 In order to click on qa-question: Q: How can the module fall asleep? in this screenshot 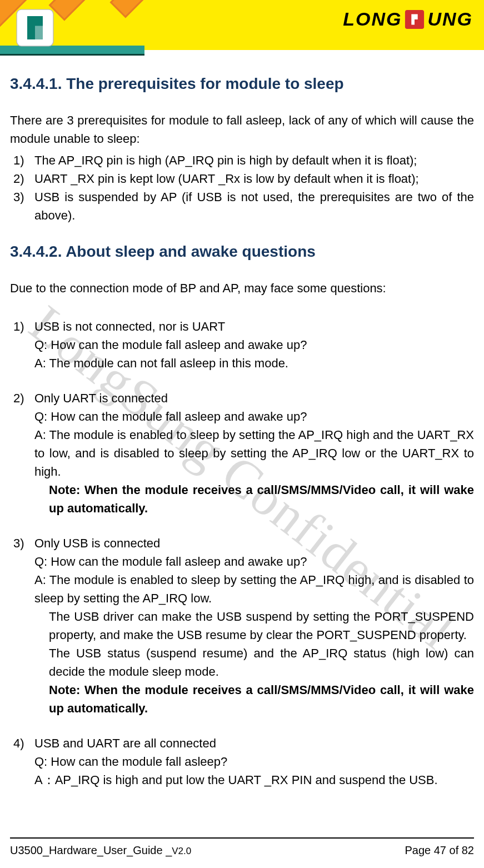, I will do `click(242, 761)`.